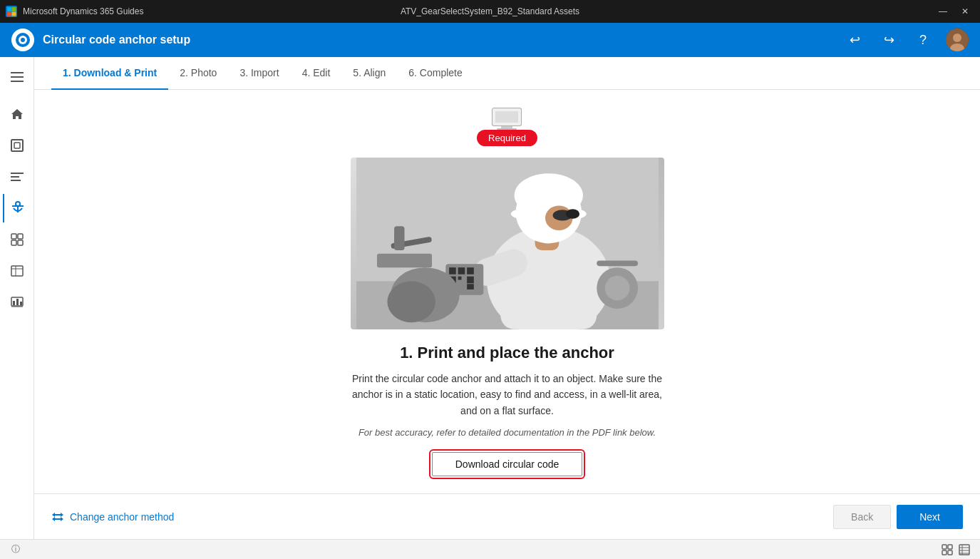  What do you see at coordinates (113, 517) in the screenshot?
I see `change-anchor-button: Change anchor method` at bounding box center [113, 517].